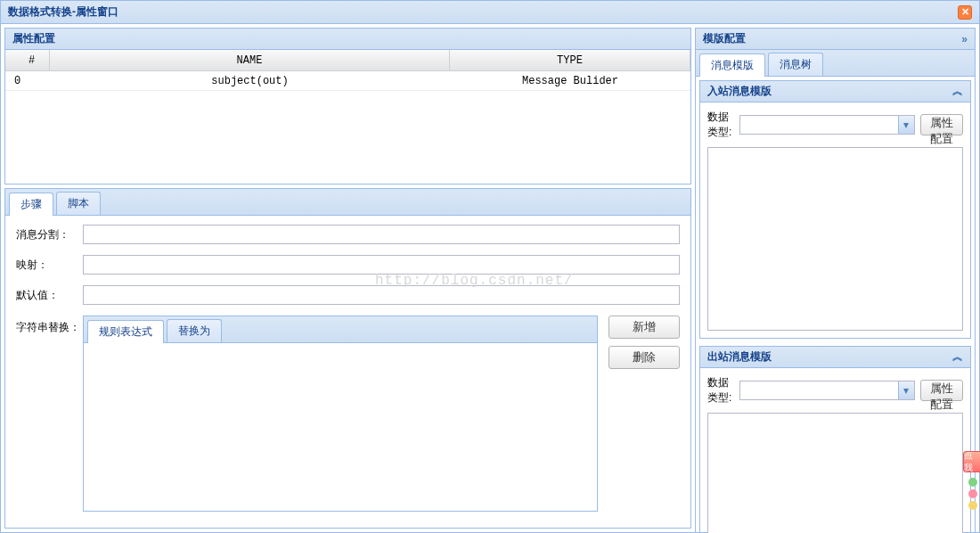 This screenshot has height=533, width=980. Describe the element at coordinates (340, 330) in the screenshot. I see `inner-tabs: 规则表达式 替换为` at that location.